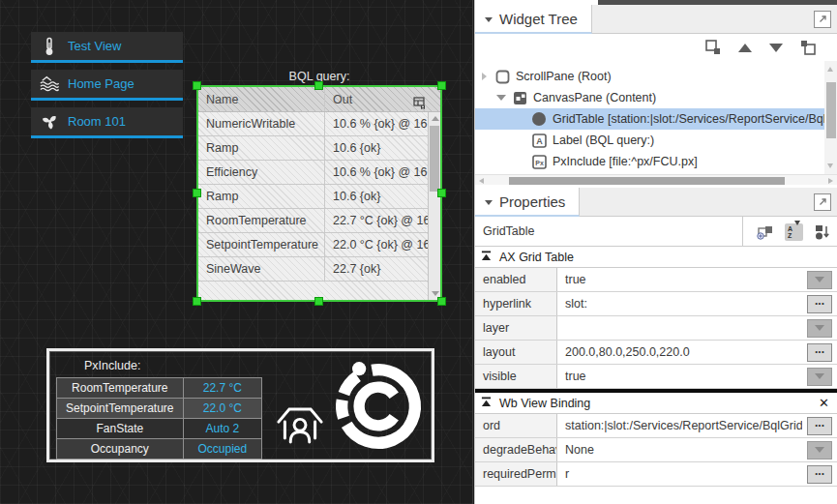 This screenshot has height=504, width=837. Describe the element at coordinates (433, 206) in the screenshot. I see `table-vertical-scrollbar` at that location.